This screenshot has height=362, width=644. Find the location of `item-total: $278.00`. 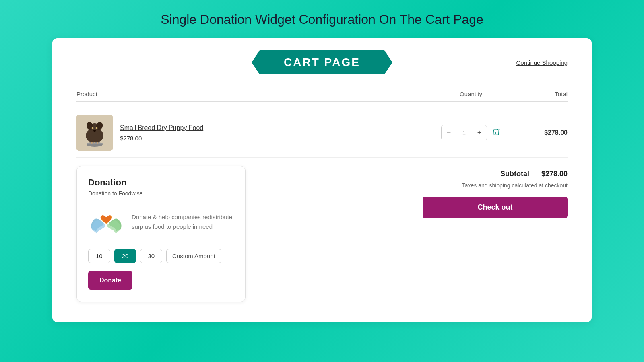

item-total: $278.00 is located at coordinates (539, 133).